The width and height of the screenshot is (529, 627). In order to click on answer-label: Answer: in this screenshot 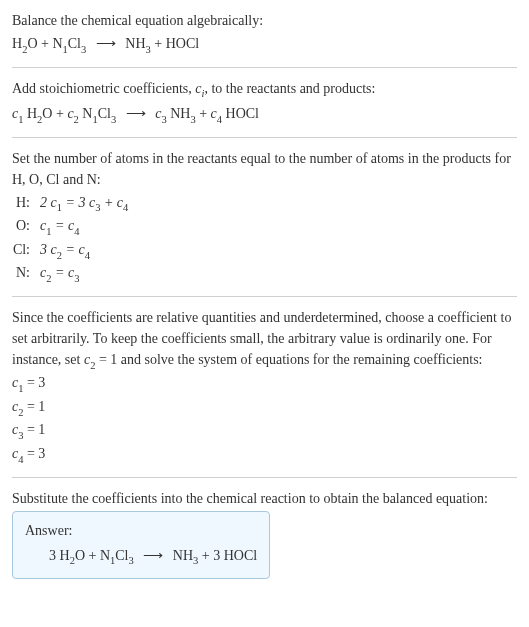, I will do `click(141, 530)`.